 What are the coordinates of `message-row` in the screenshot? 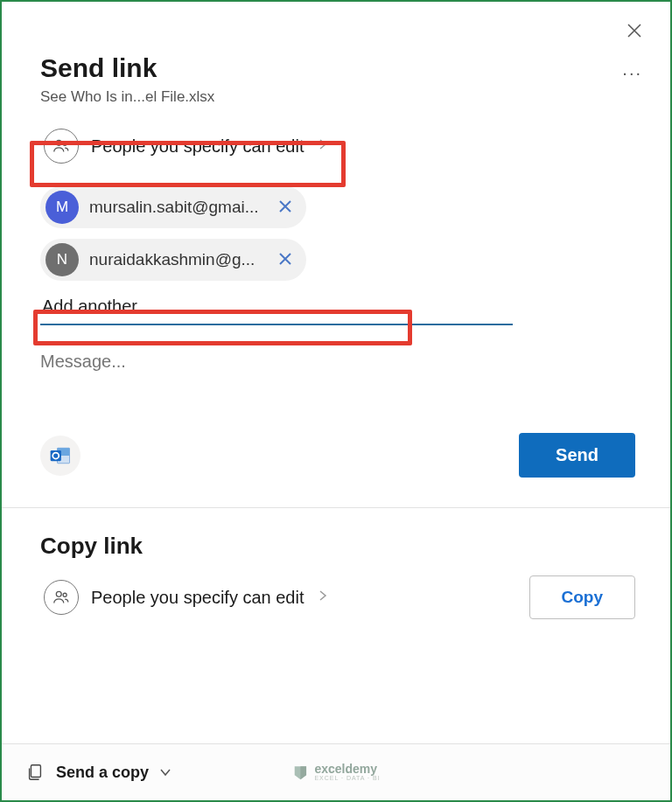 It's located at (338, 362).